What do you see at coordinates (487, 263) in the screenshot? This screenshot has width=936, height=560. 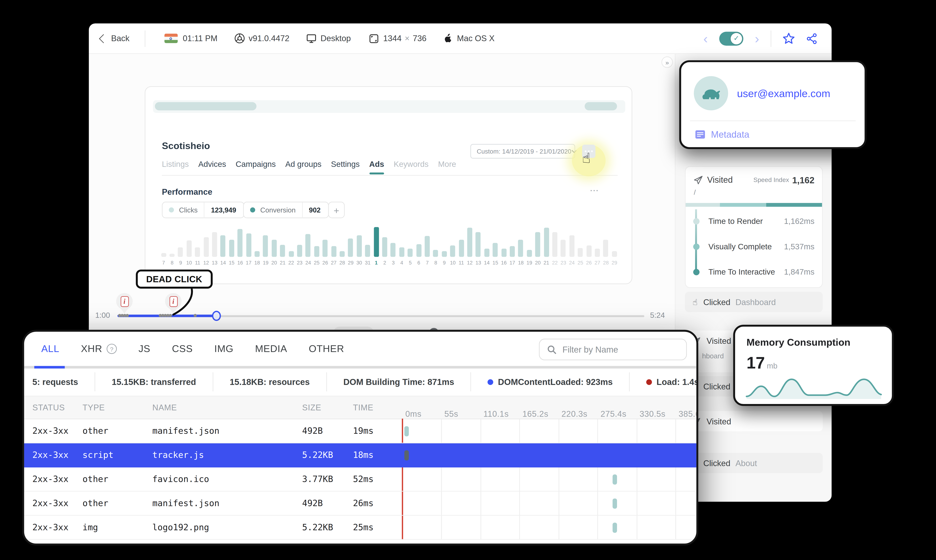 I see `chart-axis-label: 14` at bounding box center [487, 263].